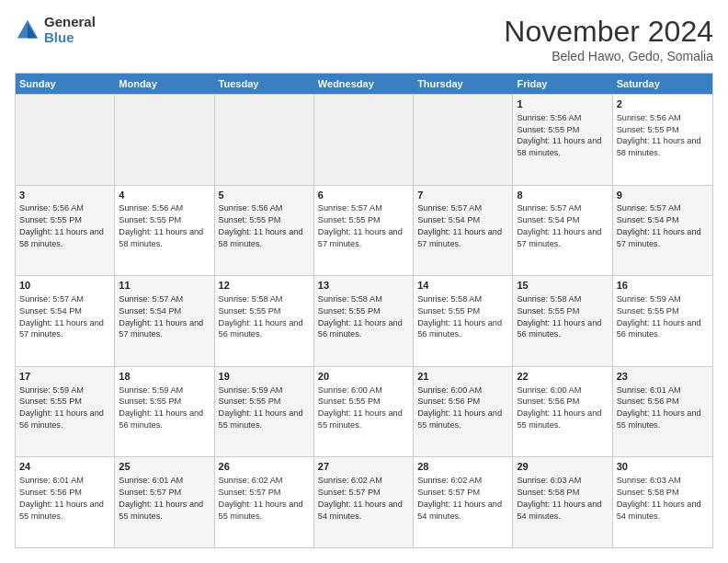 This screenshot has height=563, width=728. What do you see at coordinates (563, 377) in the screenshot?
I see `day-number: 22` at bounding box center [563, 377].